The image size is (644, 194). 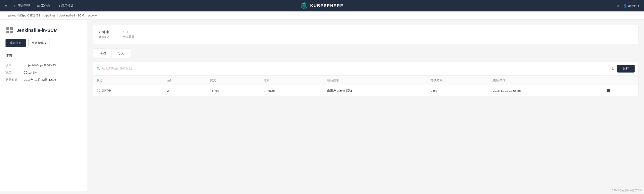 I want to click on cell-status: 运行中, so click(x=128, y=91).